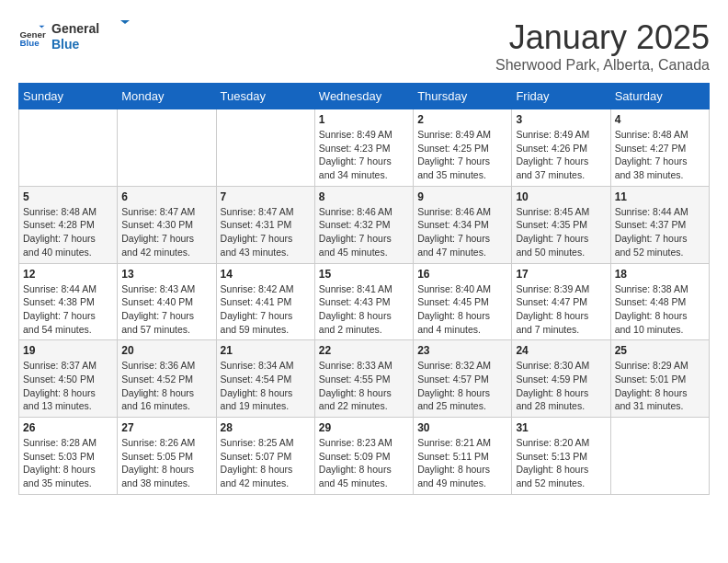 This screenshot has width=728, height=563. What do you see at coordinates (462, 274) in the screenshot?
I see `day-number: 16` at bounding box center [462, 274].